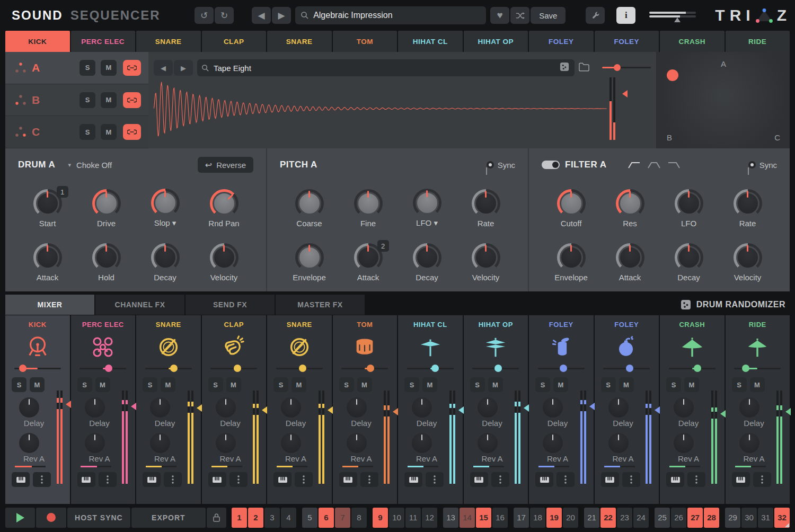 The width and height of the screenshot is (795, 532). What do you see at coordinates (310, 203) in the screenshot?
I see `knob-coarse` at bounding box center [310, 203].